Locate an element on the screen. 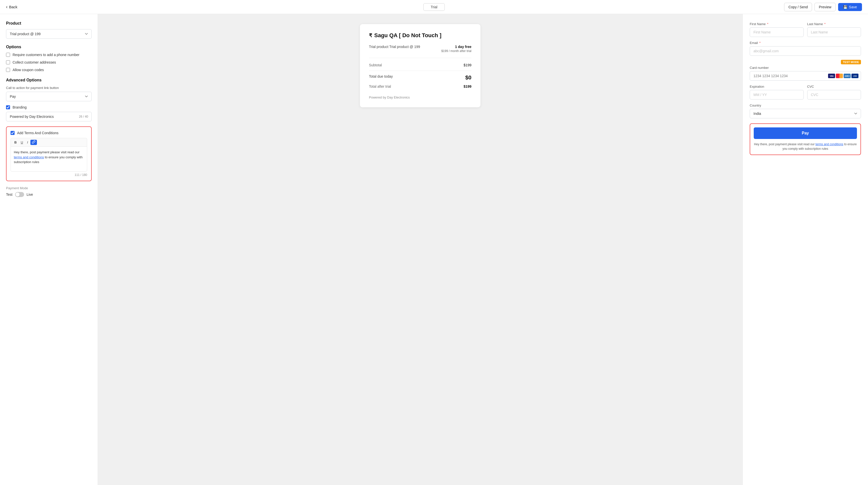 The image size is (868, 485). country-group: Country India is located at coordinates (805, 113).